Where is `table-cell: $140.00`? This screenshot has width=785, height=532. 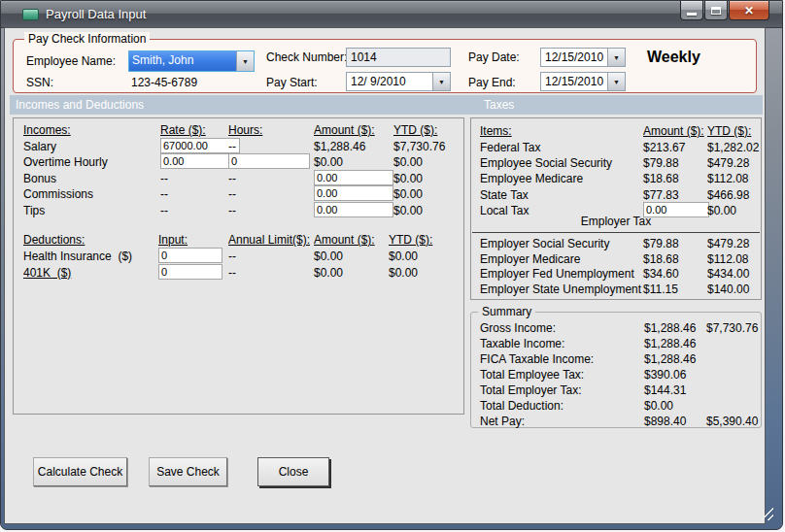 table-cell: $140.00 is located at coordinates (729, 289).